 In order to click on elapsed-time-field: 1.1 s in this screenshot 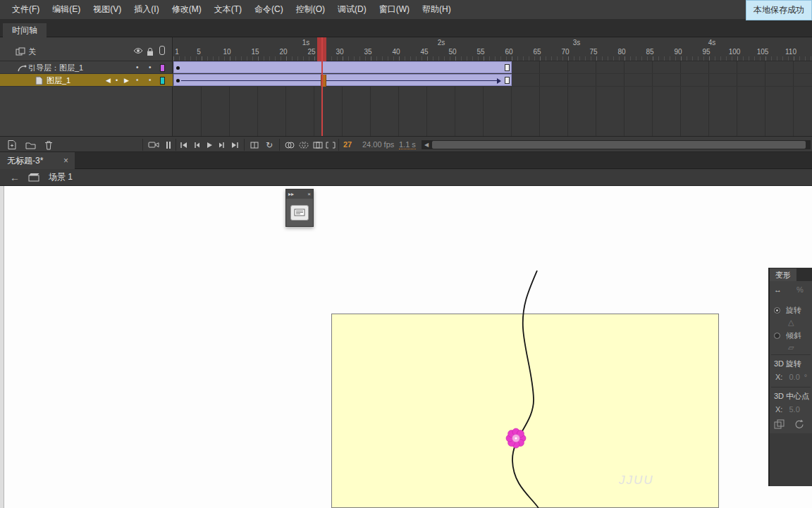, I will do `click(407, 145)`.